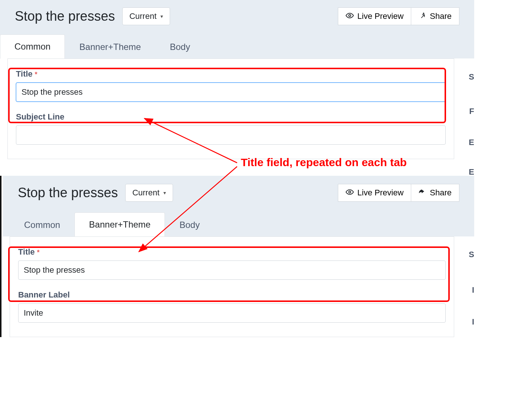 This screenshot has width=532, height=400. I want to click on subject-line-label: Subject Line, so click(231, 117).